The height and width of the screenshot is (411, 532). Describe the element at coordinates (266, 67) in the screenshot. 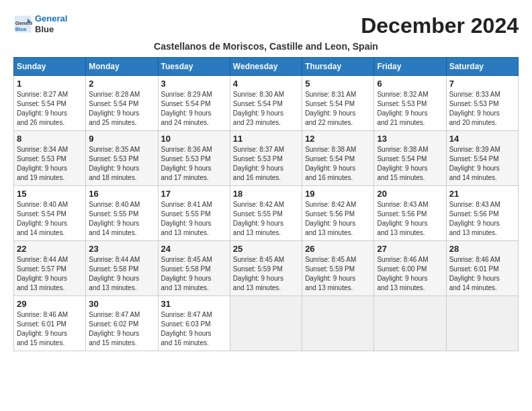

I see `calendar-header-row: SundayMondayTuesdayWednesdayThursdayFrid…` at that location.